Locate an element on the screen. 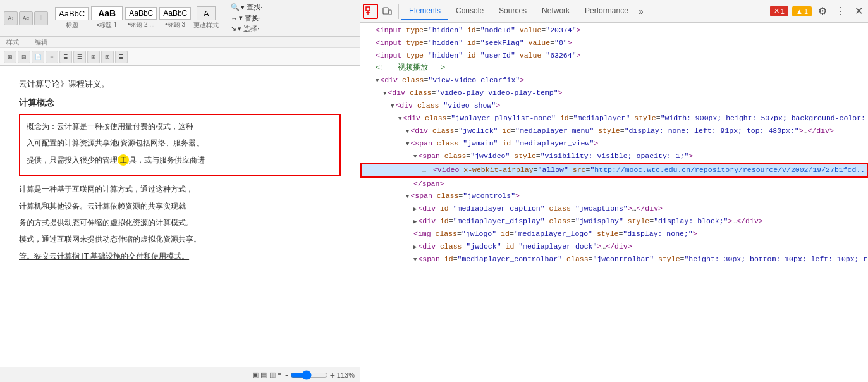 The height and width of the screenshot is (382, 868). device-toggle-icon is located at coordinates (387, 11).